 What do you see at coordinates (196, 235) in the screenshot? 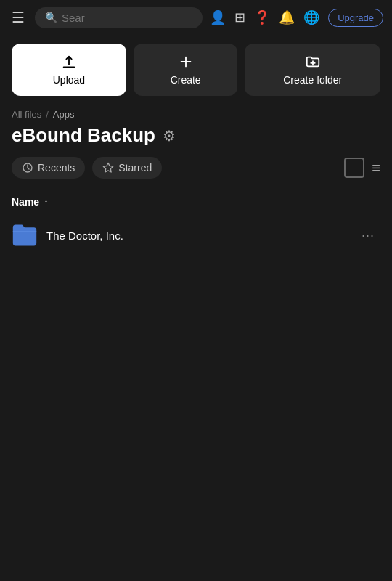
I see `file-list: The Doctor, Inc. ···` at bounding box center [196, 235].